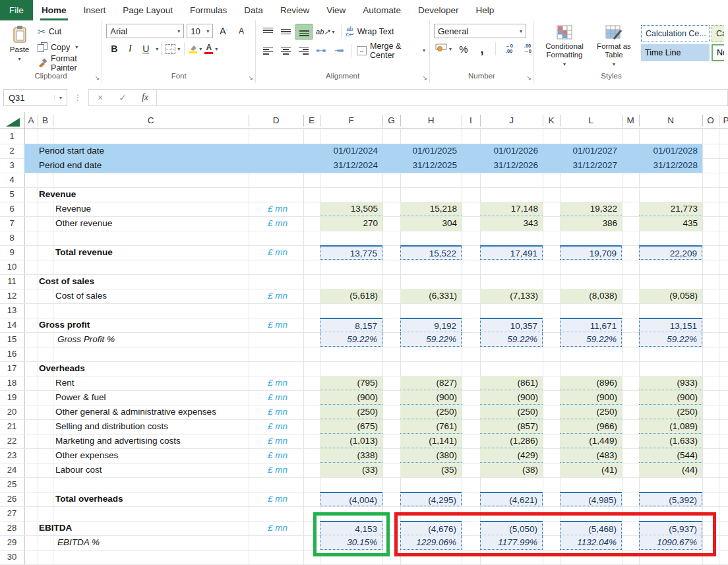 The width and height of the screenshot is (728, 565). I want to click on col-header-D: D, so click(276, 120).